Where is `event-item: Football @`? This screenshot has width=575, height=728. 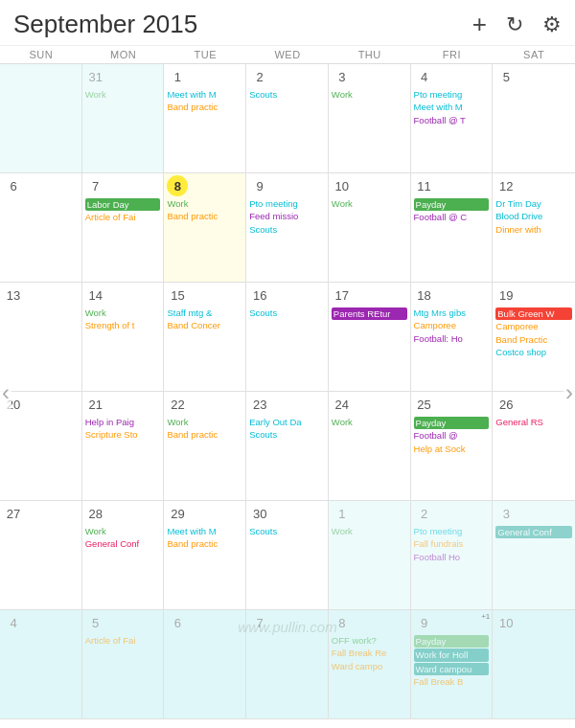 event-item: Football @ is located at coordinates (452, 436).